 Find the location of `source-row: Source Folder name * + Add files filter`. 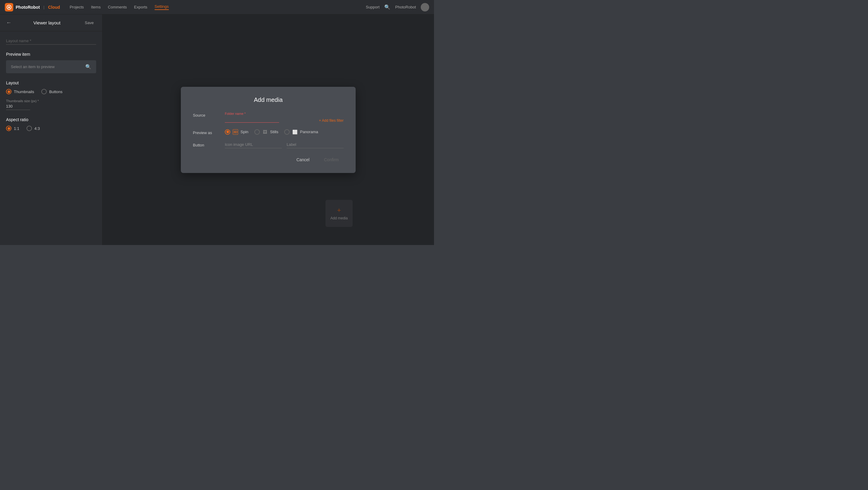

source-row: Source Folder name * + Add files filter is located at coordinates (268, 117).